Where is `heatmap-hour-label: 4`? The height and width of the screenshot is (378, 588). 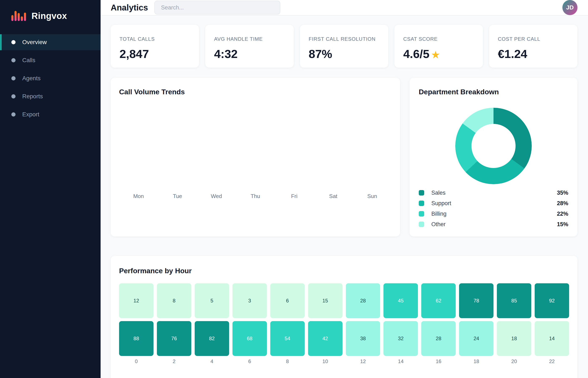
heatmap-hour-label: 4 is located at coordinates (212, 361).